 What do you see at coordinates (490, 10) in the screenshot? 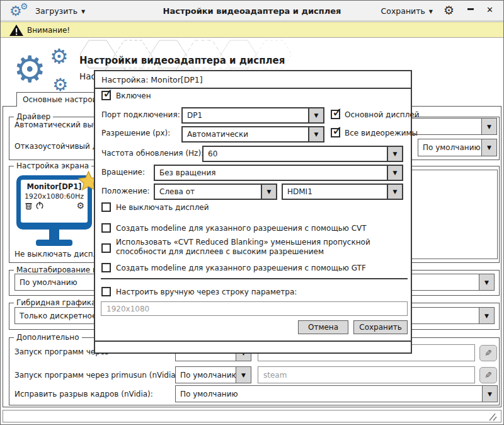
I see `close-icon` at bounding box center [490, 10].